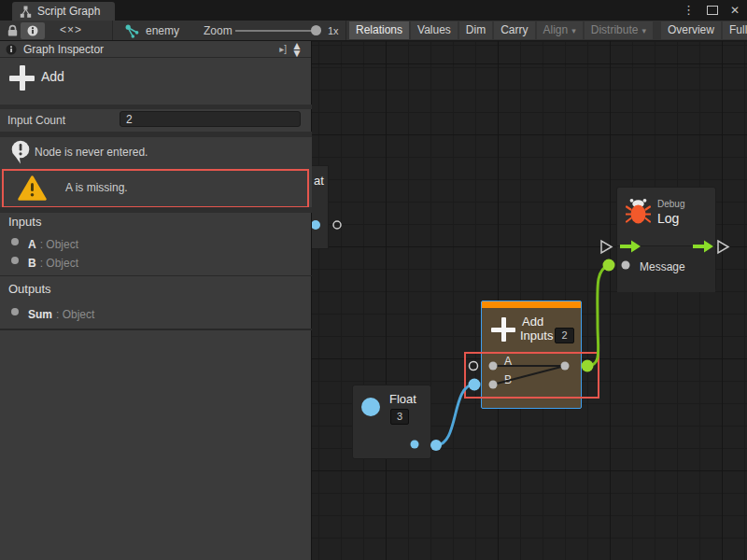 The image size is (747, 560). Describe the element at coordinates (26, 11) in the screenshot. I see `script-graph-icon` at that location.